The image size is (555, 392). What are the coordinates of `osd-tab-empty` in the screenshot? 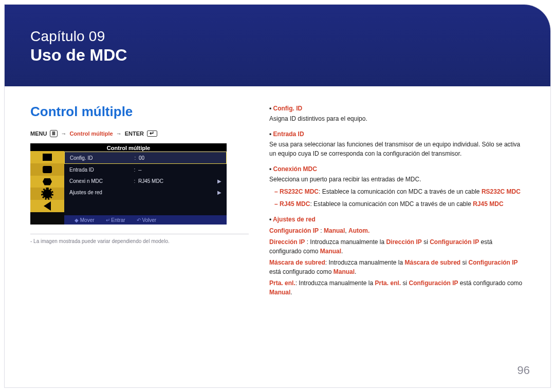 It's located at (47, 218).